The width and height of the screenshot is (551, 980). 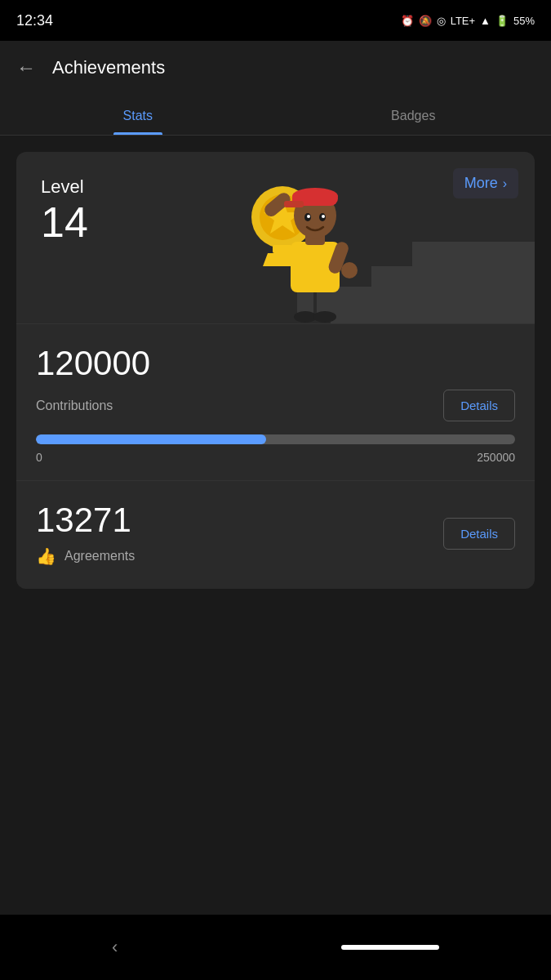 What do you see at coordinates (276, 457) in the screenshot?
I see `progress-labels: 0 250000` at bounding box center [276, 457].